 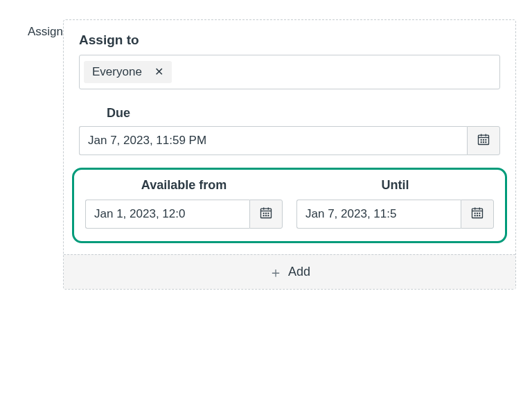 What do you see at coordinates (477, 214) in the screenshot?
I see `until-calendar-button` at bounding box center [477, 214].